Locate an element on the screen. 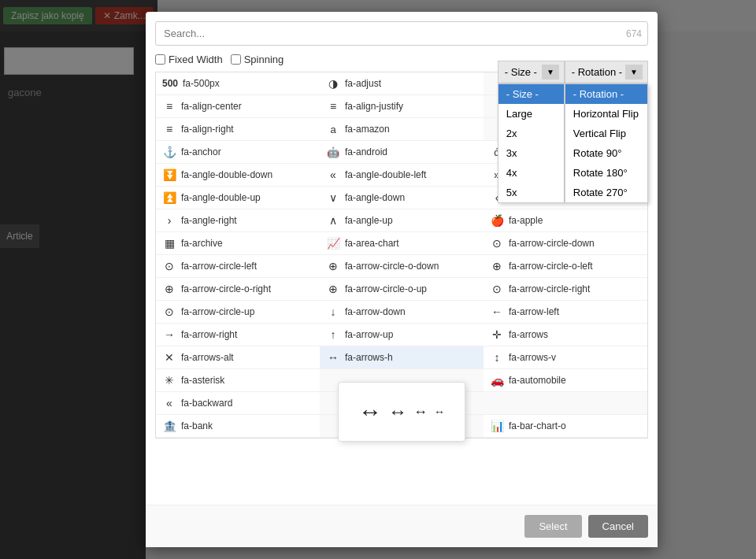  icon-item-angle-double-left: « fa-angle-double-left is located at coordinates (402, 175).